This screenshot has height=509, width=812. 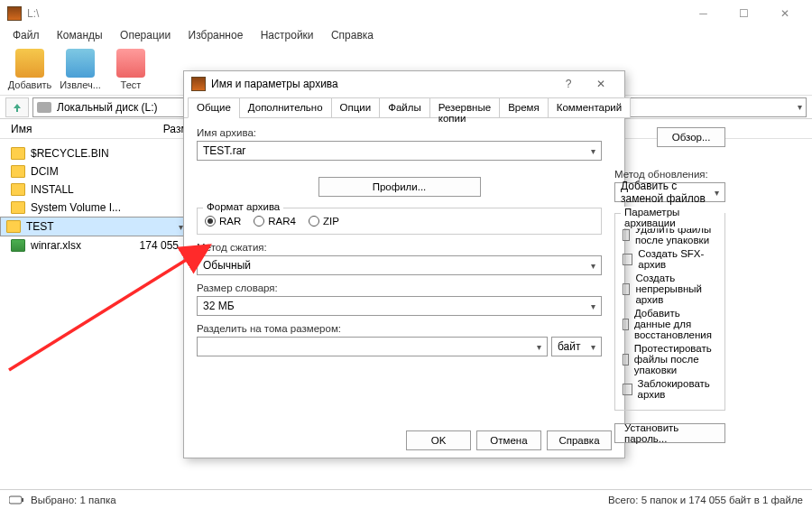 What do you see at coordinates (669, 259) in the screenshot?
I see `chk-sfx: Создать SFX-архив` at bounding box center [669, 259].